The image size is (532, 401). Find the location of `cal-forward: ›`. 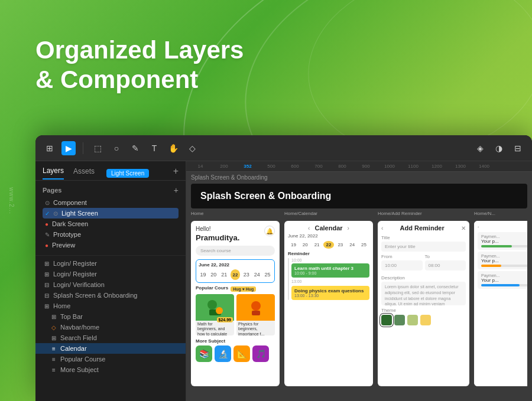

cal-forward: › is located at coordinates (349, 228).